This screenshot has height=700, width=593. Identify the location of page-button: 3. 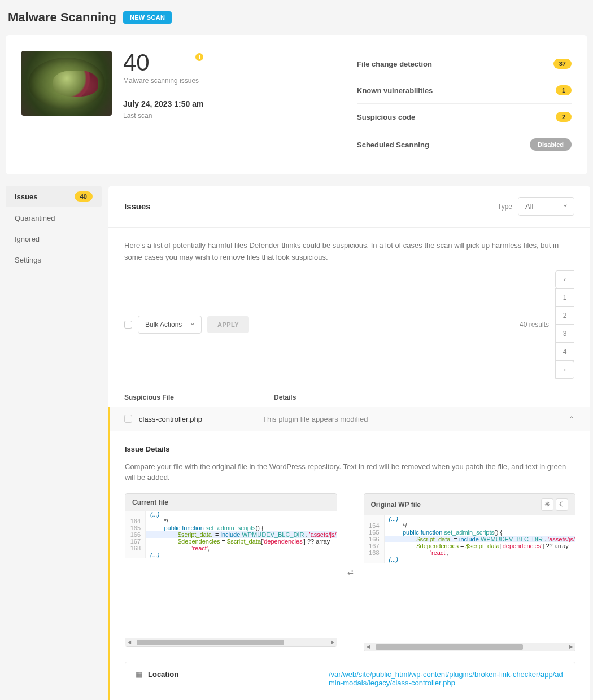
(565, 334).